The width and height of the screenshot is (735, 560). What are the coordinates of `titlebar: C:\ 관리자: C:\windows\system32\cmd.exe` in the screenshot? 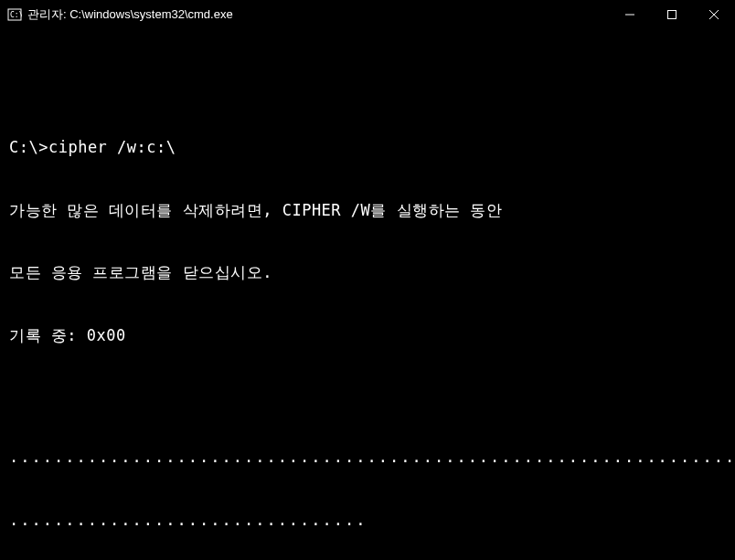 It's located at (368, 15).